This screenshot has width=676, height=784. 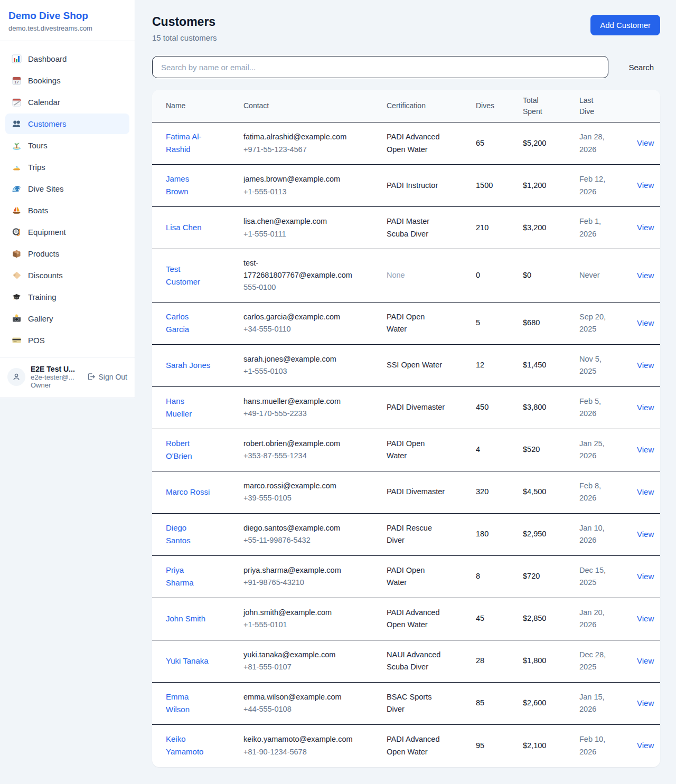 What do you see at coordinates (608, 450) in the screenshot?
I see `customer-last-dive-cell: Jan 25, 2026` at bounding box center [608, 450].